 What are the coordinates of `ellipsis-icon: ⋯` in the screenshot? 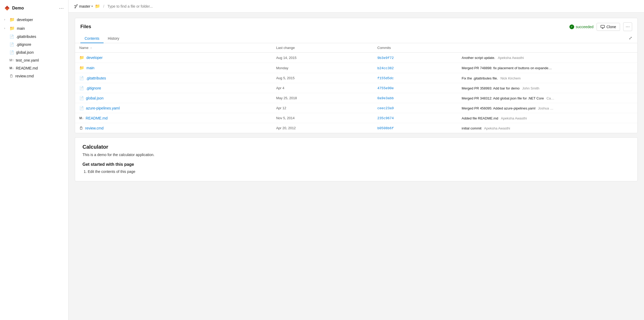 It's located at (628, 27).